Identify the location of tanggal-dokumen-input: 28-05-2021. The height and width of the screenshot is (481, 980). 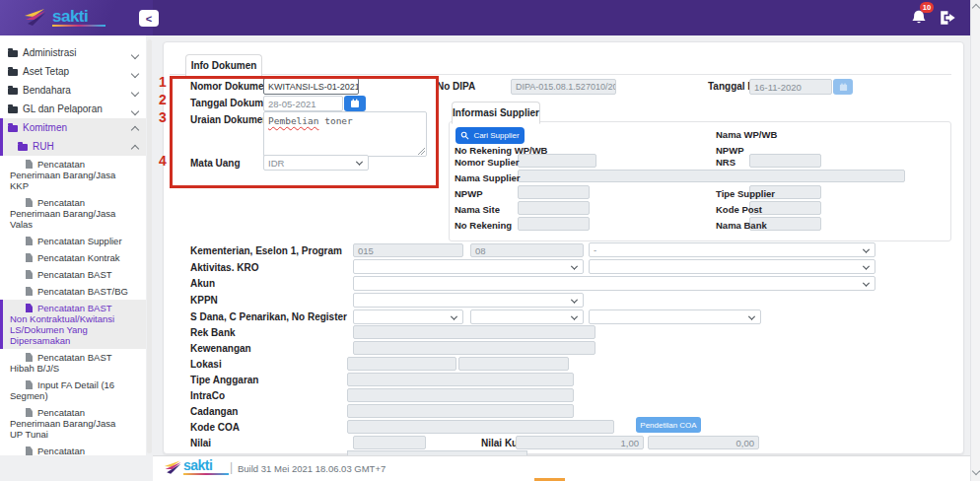
(304, 103).